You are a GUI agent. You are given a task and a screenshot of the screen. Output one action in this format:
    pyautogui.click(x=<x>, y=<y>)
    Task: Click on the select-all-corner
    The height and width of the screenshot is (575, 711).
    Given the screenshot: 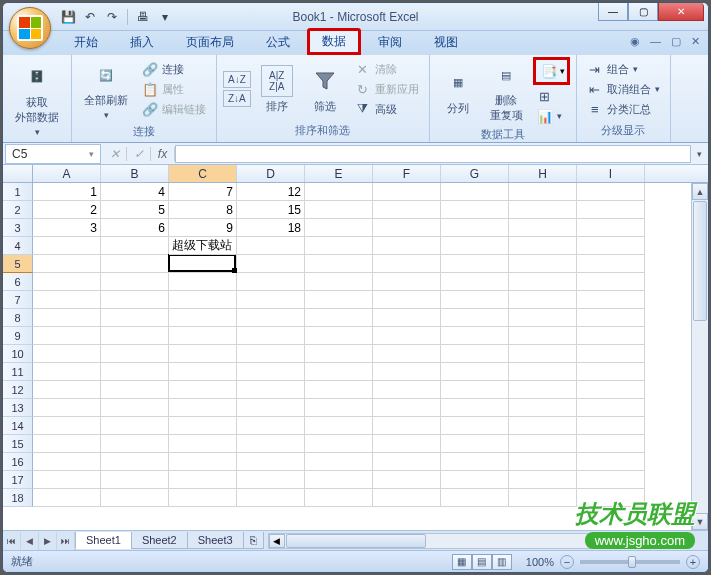 What is the action you would take?
    pyautogui.click(x=18, y=174)
    